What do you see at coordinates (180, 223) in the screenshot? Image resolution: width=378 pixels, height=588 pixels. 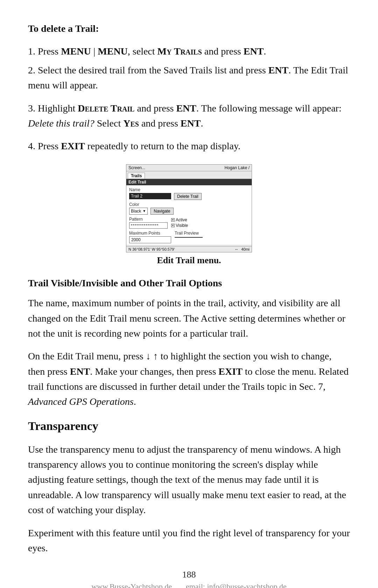 I see `checkbox-col: ✕ Active ✕ Visible` at bounding box center [180, 223].